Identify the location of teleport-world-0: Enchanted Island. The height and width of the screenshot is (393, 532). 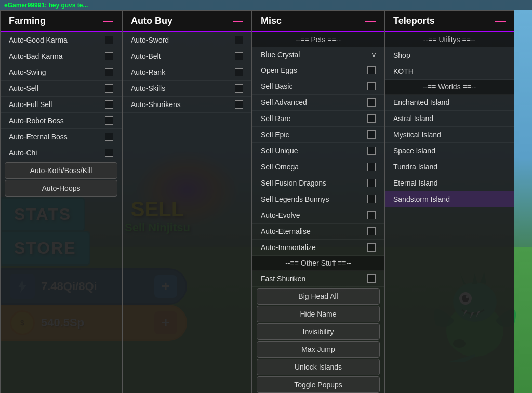
(449, 103).